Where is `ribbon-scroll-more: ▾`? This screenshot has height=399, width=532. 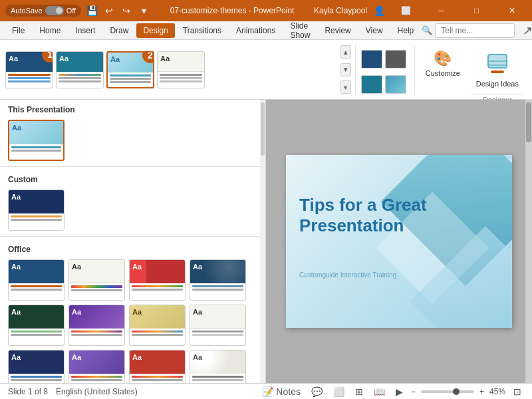
ribbon-scroll-more: ▾ is located at coordinates (346, 87).